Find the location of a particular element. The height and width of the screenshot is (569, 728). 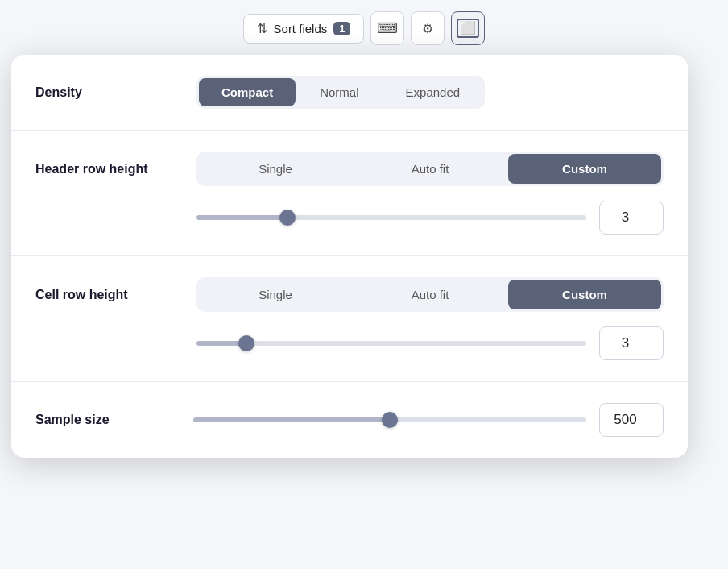

density-row: Density Compact Normal Expanded is located at coordinates (350, 92).